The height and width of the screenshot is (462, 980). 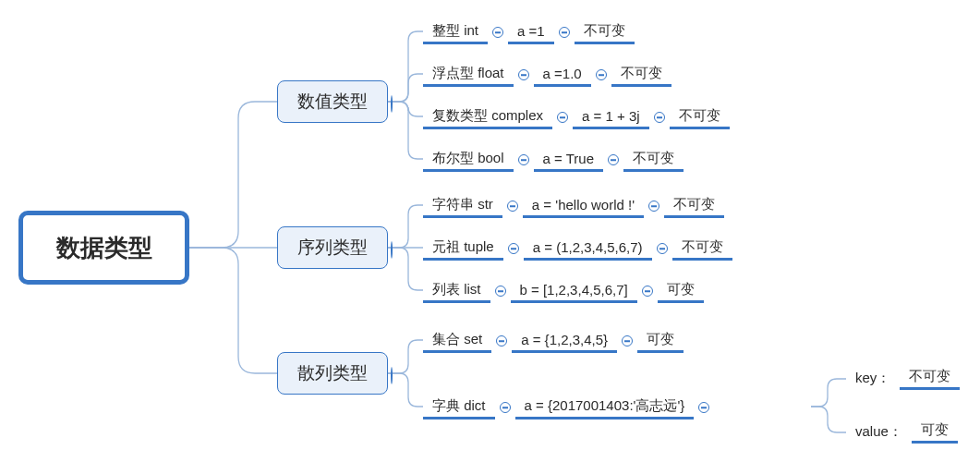 I want to click on example-value: a = 'hello world !', so click(x=584, y=206).